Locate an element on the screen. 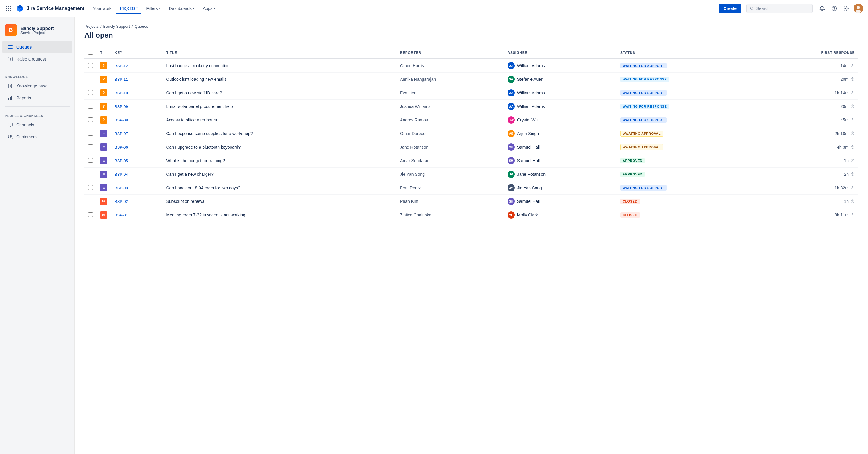 The image size is (868, 454). sidebar-item-reports: Reports is located at coordinates (37, 98).